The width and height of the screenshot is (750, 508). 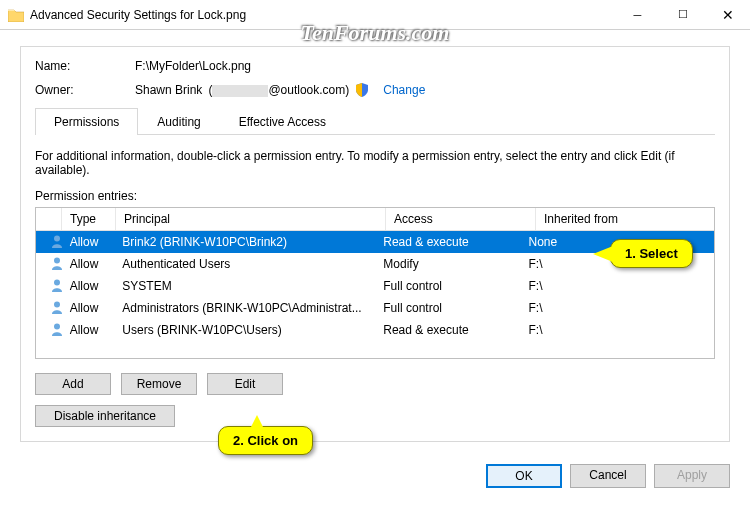 What do you see at coordinates (308, 90) in the screenshot?
I see `owner-suffix: @outlook.com)` at bounding box center [308, 90].